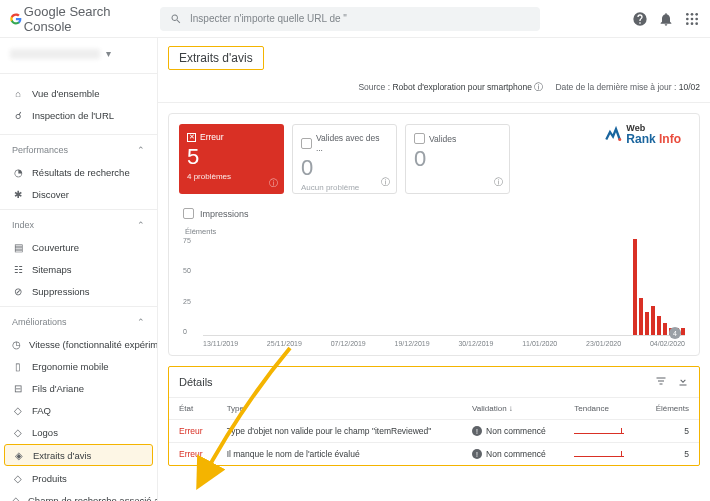  What do you see at coordinates (85, 19) in the screenshot?
I see `google-logo: Google Search Console` at bounding box center [85, 19].